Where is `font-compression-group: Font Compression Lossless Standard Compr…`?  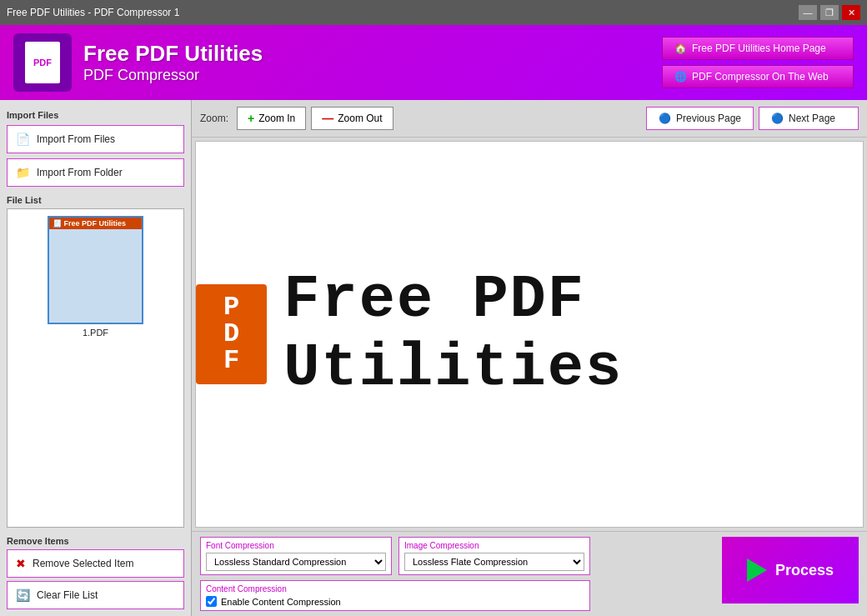
font-compression-group: Font Compression Lossless Standard Compr… is located at coordinates (296, 556).